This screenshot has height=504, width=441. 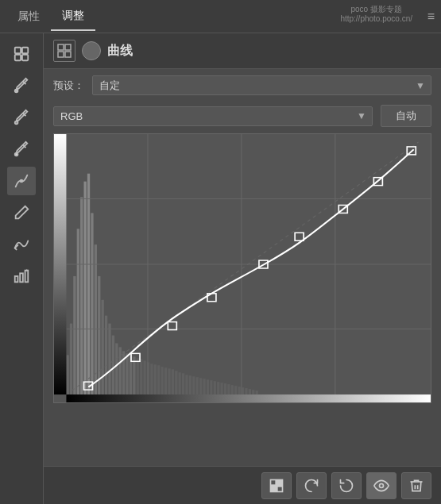 I want to click on auto-button: 自动, so click(x=406, y=116).